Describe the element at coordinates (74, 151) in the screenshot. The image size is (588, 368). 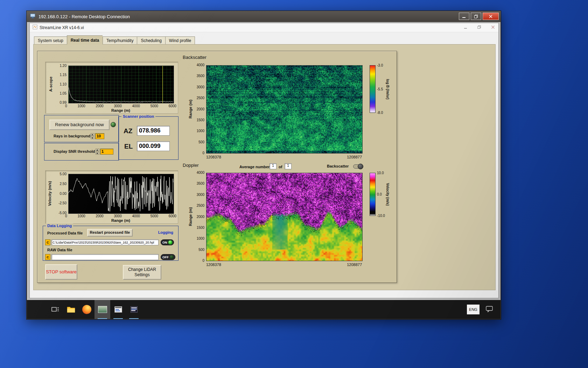
I see `snr-threshold-label: Display SNR threshold` at that location.